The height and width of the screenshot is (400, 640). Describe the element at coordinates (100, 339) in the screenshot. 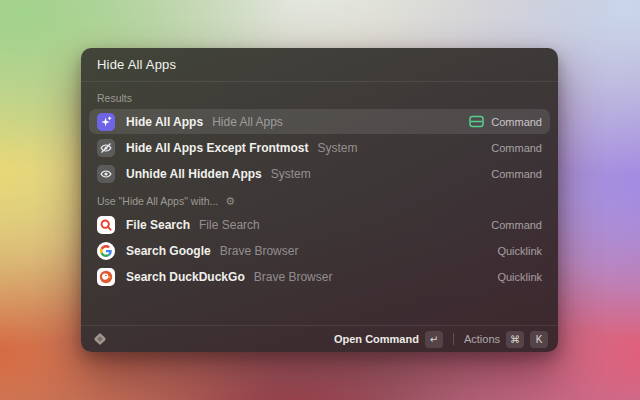

I see `raycast-logo-icon` at that location.